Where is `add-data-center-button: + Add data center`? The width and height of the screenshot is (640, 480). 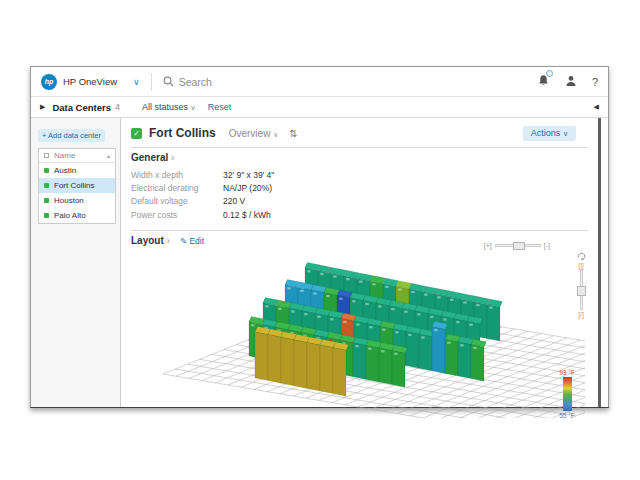
add-data-center-button: + Add data center is located at coordinates (72, 136).